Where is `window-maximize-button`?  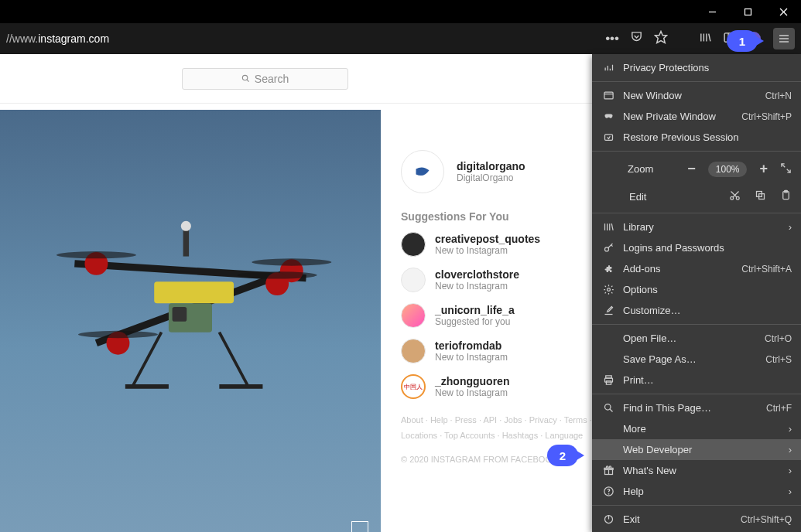
window-maximize-button is located at coordinates (748, 12).